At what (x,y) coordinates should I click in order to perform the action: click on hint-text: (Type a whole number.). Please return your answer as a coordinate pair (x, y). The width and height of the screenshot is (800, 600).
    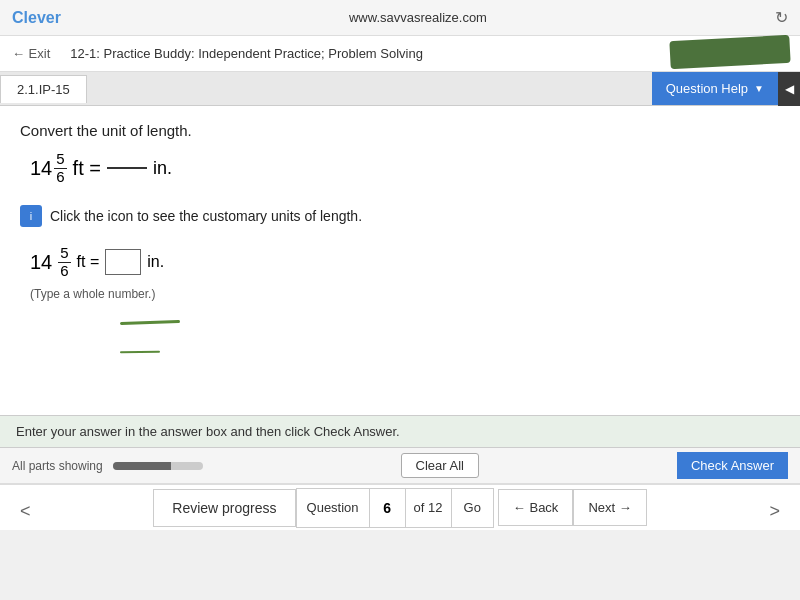
    Looking at the image, I should click on (405, 294).